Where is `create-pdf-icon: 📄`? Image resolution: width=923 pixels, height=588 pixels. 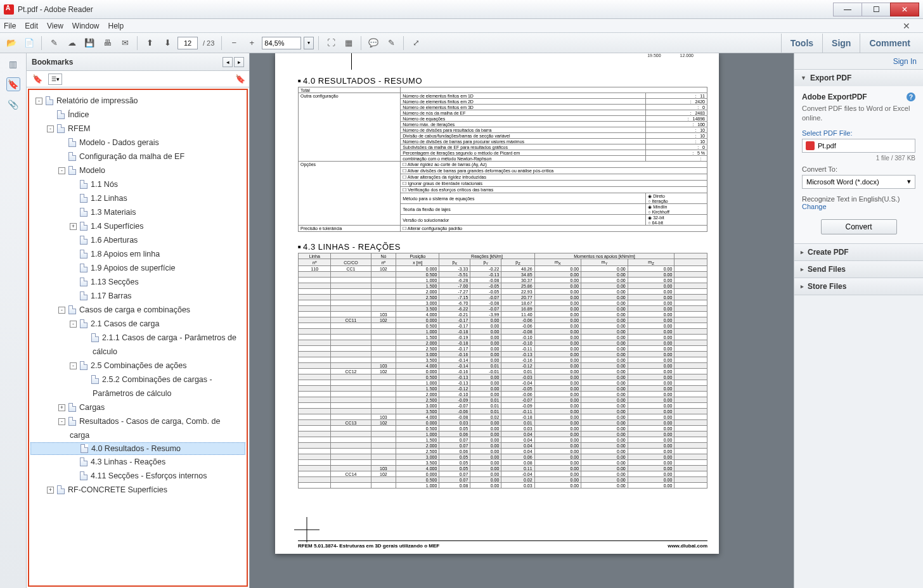 create-pdf-icon: 📄 is located at coordinates (29, 43).